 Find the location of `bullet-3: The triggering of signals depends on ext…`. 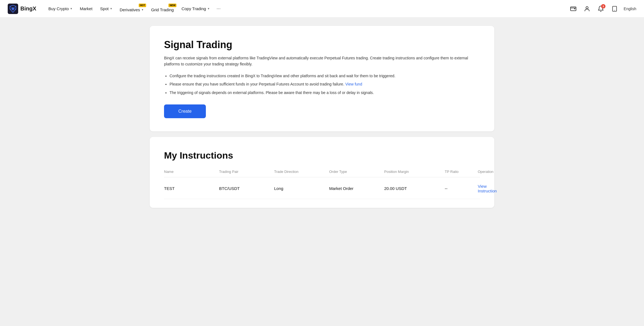

bullet-3: The triggering of signals depends on ext… is located at coordinates (325, 93).